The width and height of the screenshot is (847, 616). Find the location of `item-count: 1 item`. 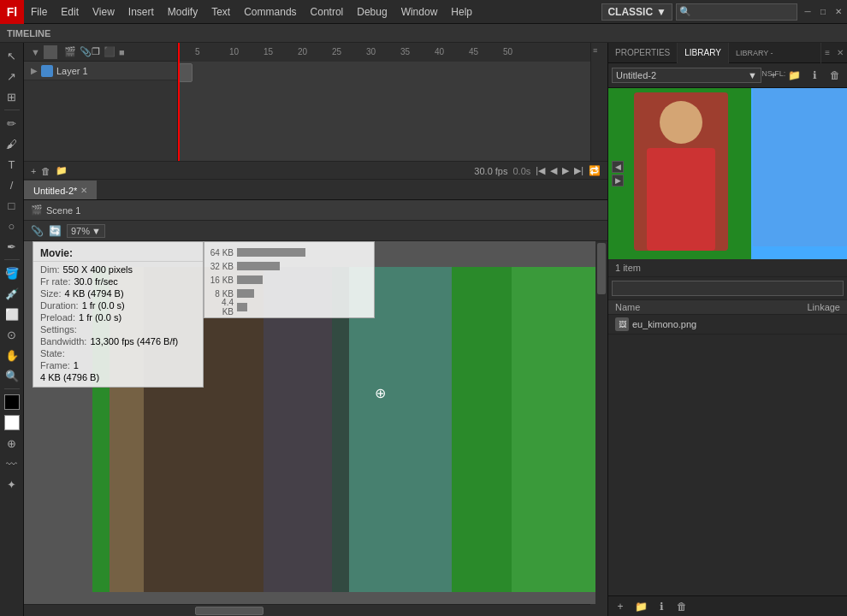

item-count: 1 item is located at coordinates (727, 269).